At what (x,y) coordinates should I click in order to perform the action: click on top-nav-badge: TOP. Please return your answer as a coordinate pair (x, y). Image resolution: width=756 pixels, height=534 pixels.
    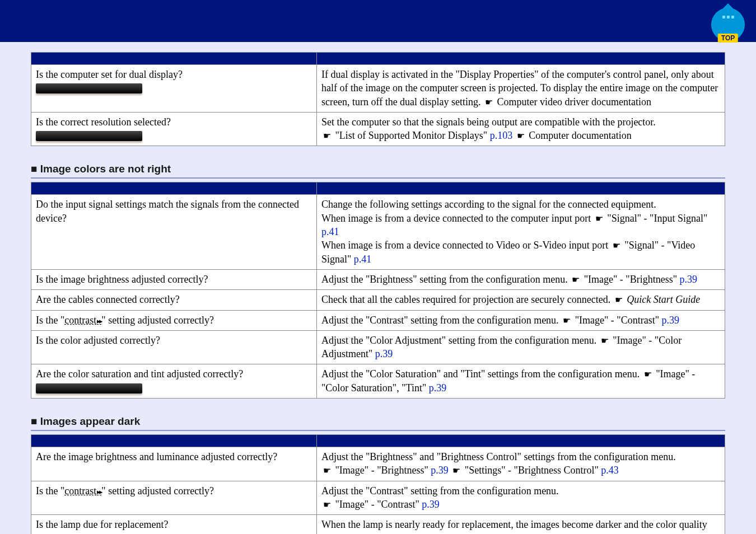
    Looking at the image, I should click on (728, 25).